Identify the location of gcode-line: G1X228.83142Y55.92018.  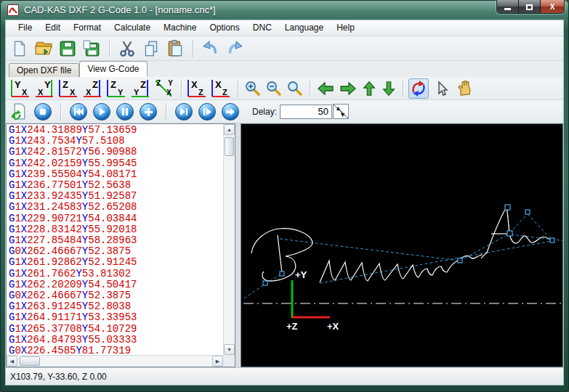
(116, 229).